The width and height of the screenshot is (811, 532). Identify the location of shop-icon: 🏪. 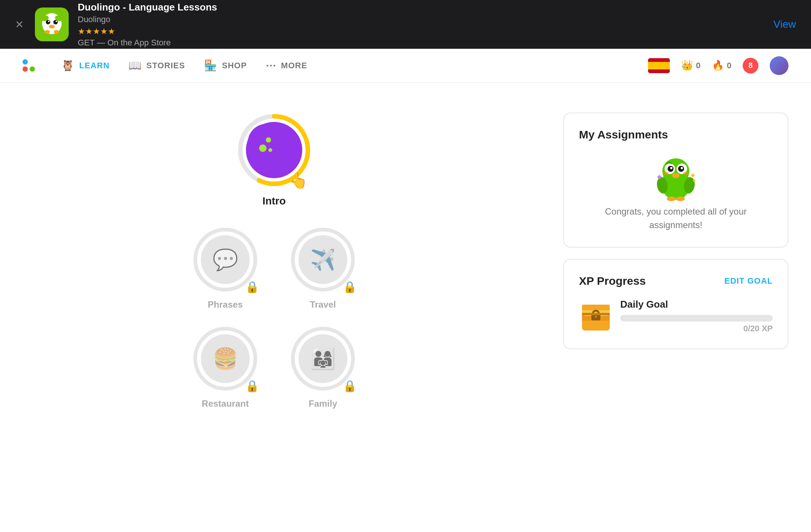
(211, 65).